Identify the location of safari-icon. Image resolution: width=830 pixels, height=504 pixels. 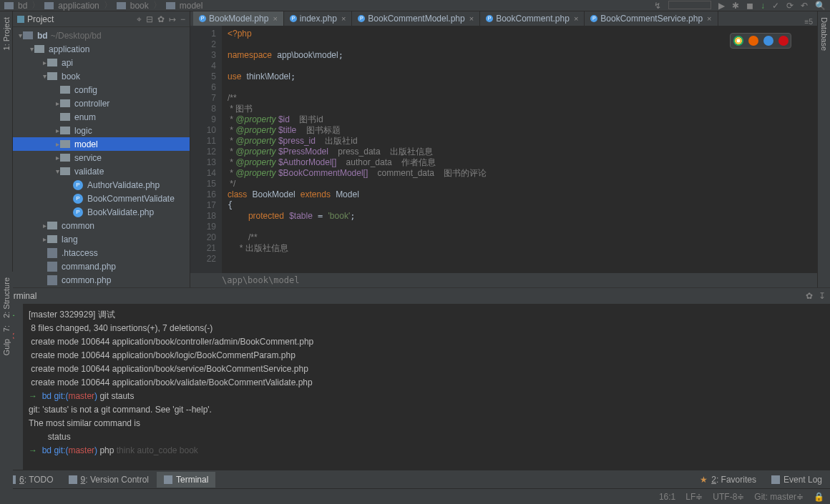
(768, 41).